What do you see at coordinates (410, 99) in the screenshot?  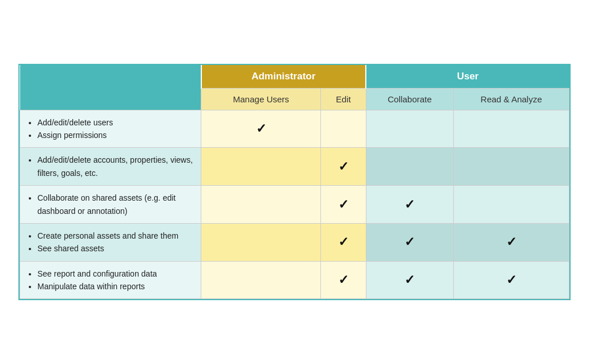 I see `subheader-collaborate: Collaborate` at bounding box center [410, 99].